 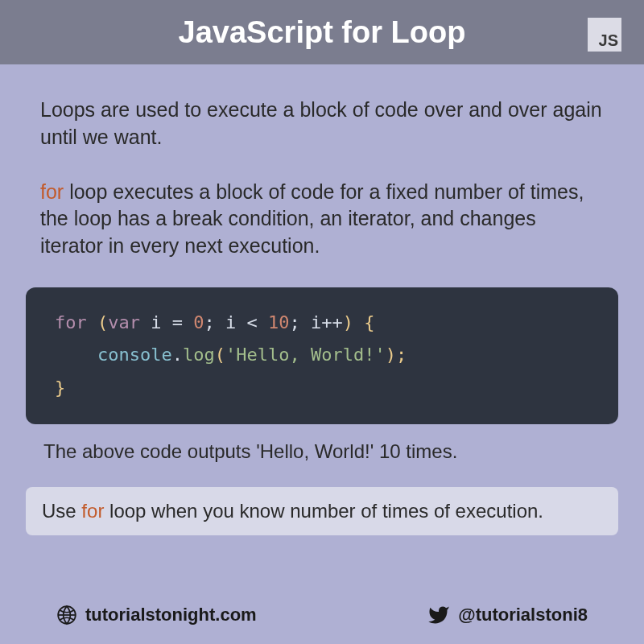 I want to click on tip-keyword: for, so click(x=93, y=510).